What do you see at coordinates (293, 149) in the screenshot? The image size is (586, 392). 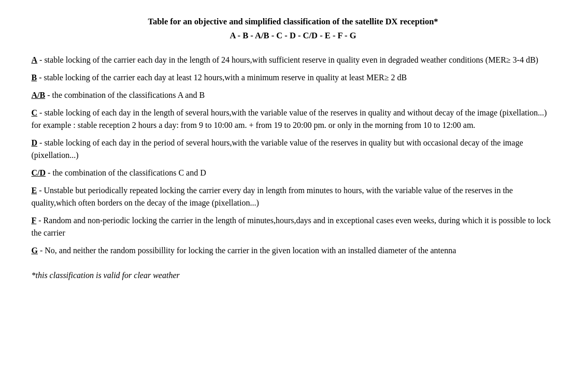 I see `classification-item-D: D - stable locking of each day in the pe…` at bounding box center [293, 149].